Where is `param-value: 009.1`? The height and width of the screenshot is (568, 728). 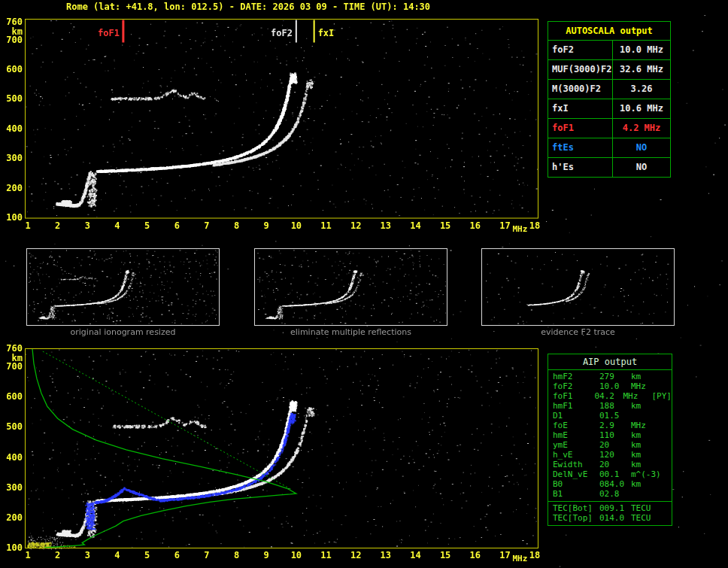
param-value: 009.1 is located at coordinates (614, 509).